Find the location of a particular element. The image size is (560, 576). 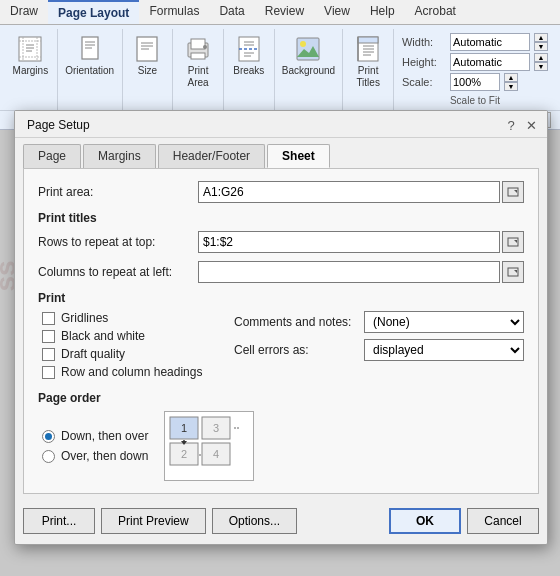

print-checkboxes: Gridlines Black and white Draft quality … is located at coordinates (128, 347).